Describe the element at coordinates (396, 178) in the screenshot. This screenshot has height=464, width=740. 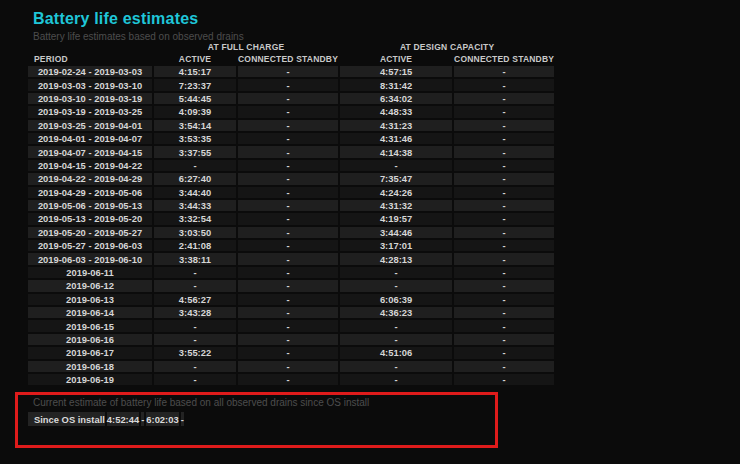
I see `cell-dc-active: 7:35:47` at that location.